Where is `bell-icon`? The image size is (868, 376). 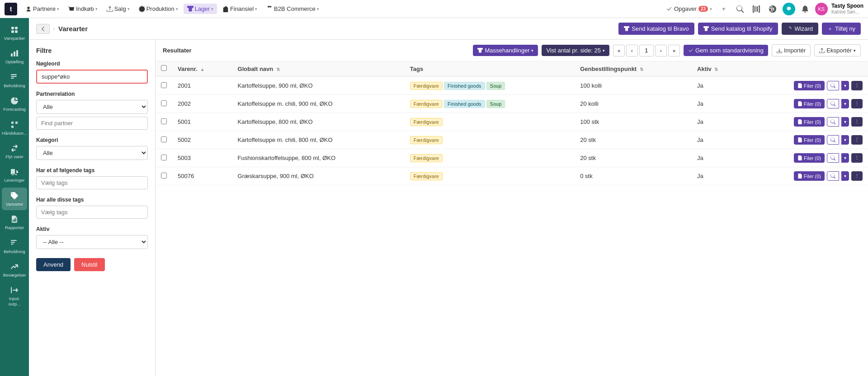
bell-icon is located at coordinates (805, 9).